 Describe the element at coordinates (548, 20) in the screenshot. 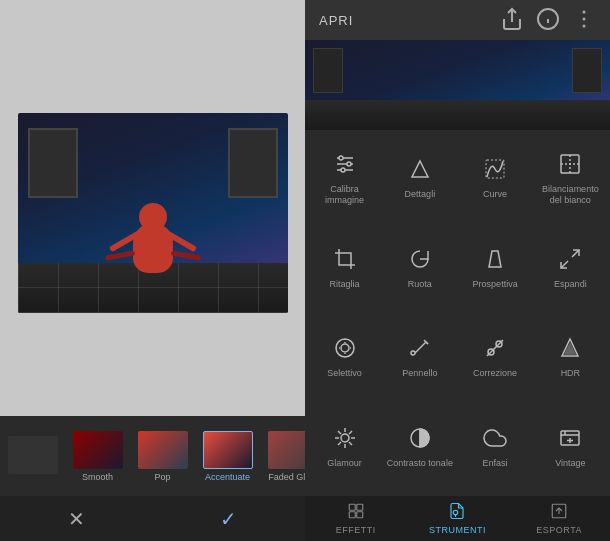

I see `info-icon` at that location.